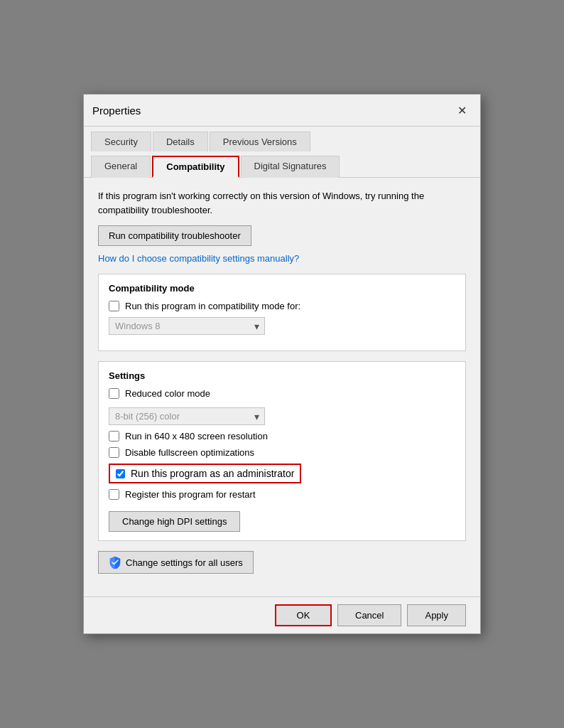 This screenshot has height=728, width=564. What do you see at coordinates (114, 437) in the screenshot?
I see `screen-res-checkbox` at bounding box center [114, 437].